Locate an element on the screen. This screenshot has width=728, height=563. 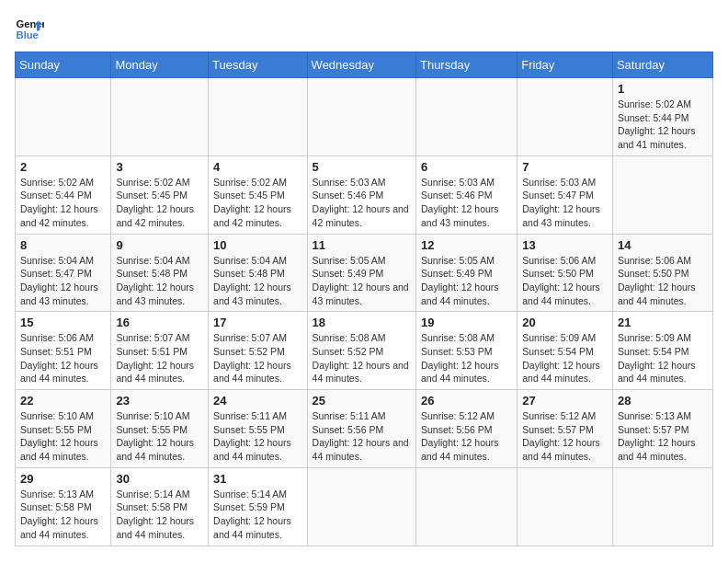
calendar-cell: 20 Sunrise: 5:09 AMSunset: 5:54 PMDaylig… is located at coordinates (565, 351).